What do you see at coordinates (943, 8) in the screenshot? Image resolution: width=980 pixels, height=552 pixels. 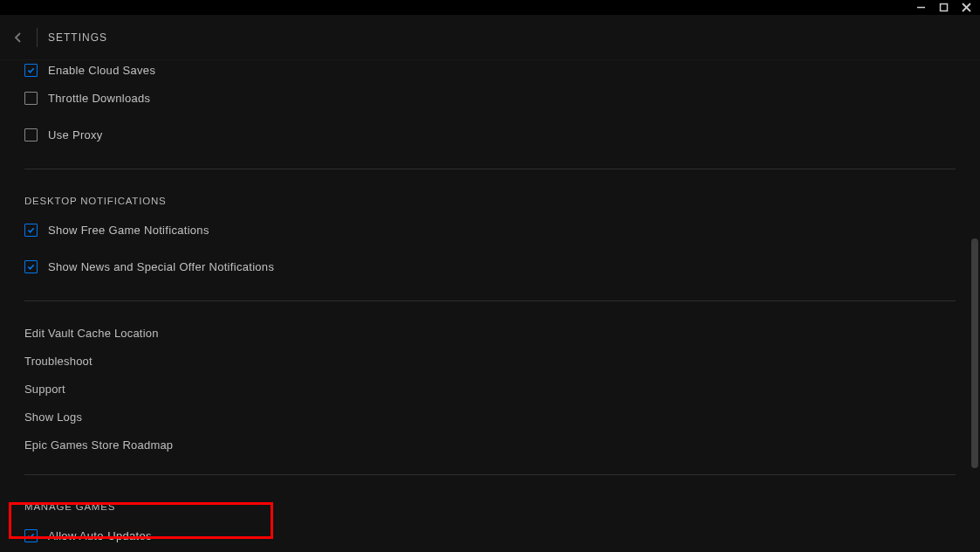 I see `maximize-button` at bounding box center [943, 8].